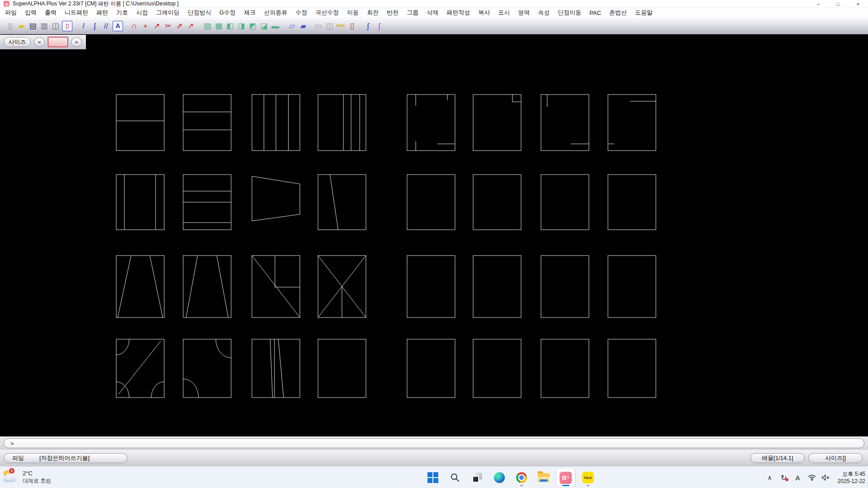  Describe the element at coordinates (434, 443) in the screenshot. I see `command-input: >` at that location.